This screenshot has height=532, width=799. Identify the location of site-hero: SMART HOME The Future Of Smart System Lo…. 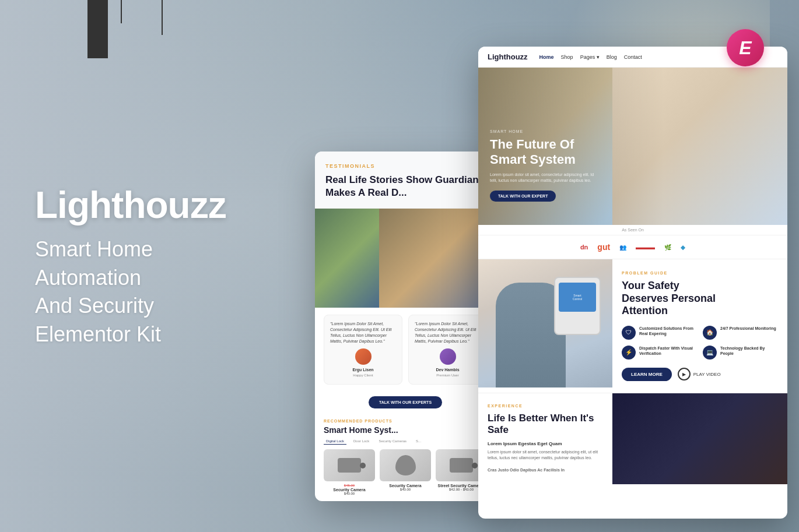
(633, 146).